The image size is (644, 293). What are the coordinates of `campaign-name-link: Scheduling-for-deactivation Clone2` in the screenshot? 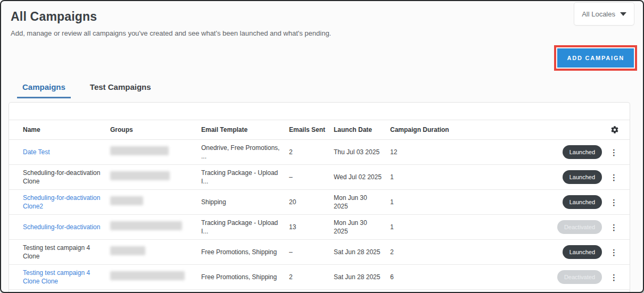 It's located at (62, 202).